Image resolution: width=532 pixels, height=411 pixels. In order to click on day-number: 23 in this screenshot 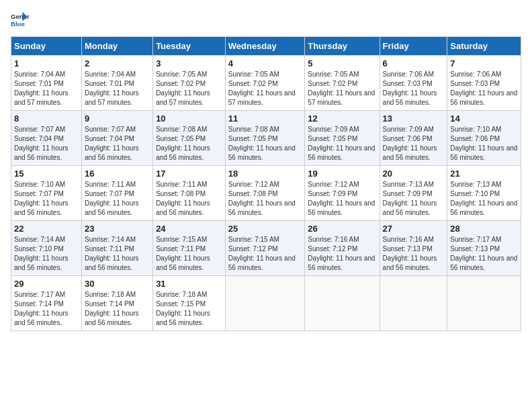, I will do `click(117, 228)`.